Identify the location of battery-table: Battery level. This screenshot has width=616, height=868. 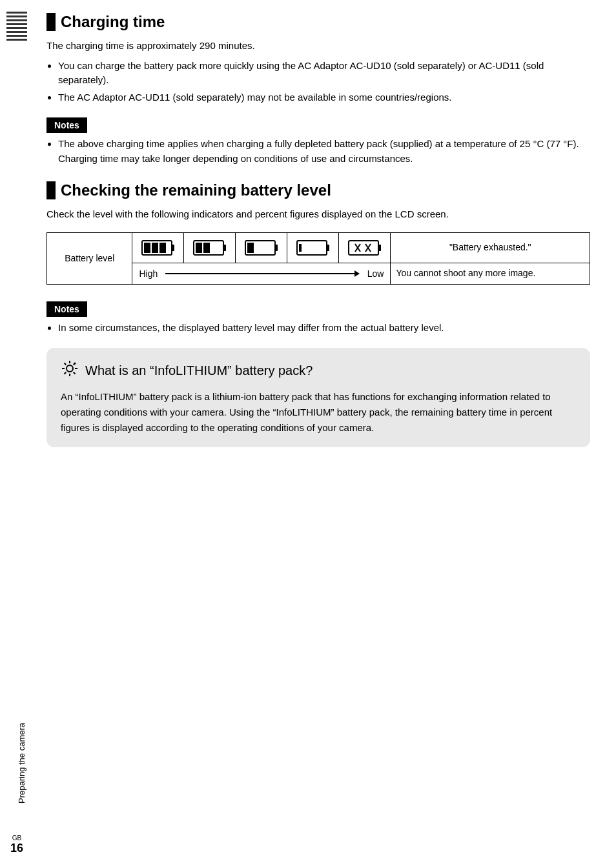
(318, 258).